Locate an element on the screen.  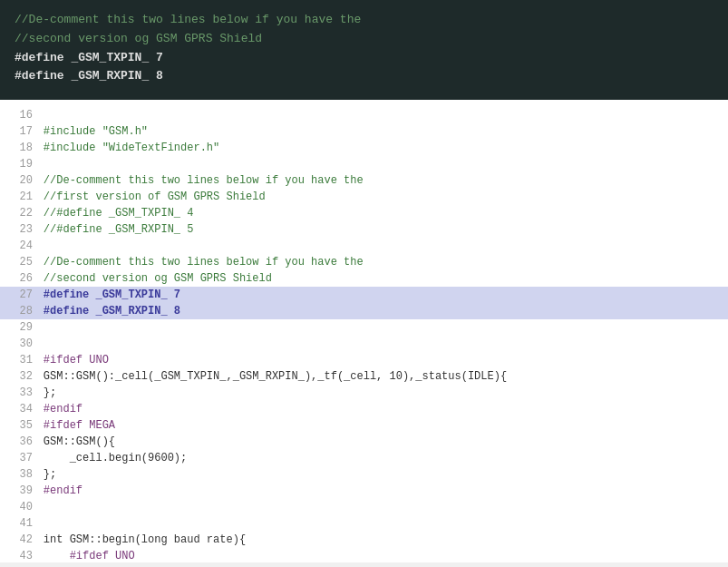
preview-line-1: //De-comment this two lines below if you… is located at coordinates (364, 20).